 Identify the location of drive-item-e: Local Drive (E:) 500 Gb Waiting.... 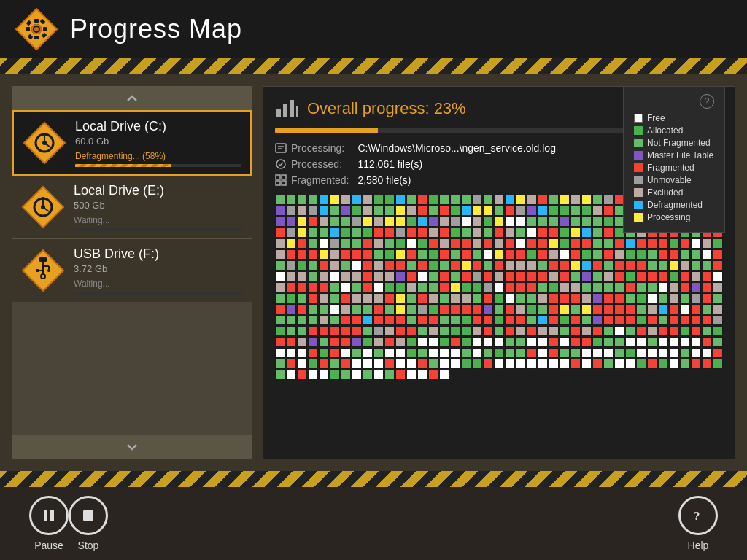
(132, 207).